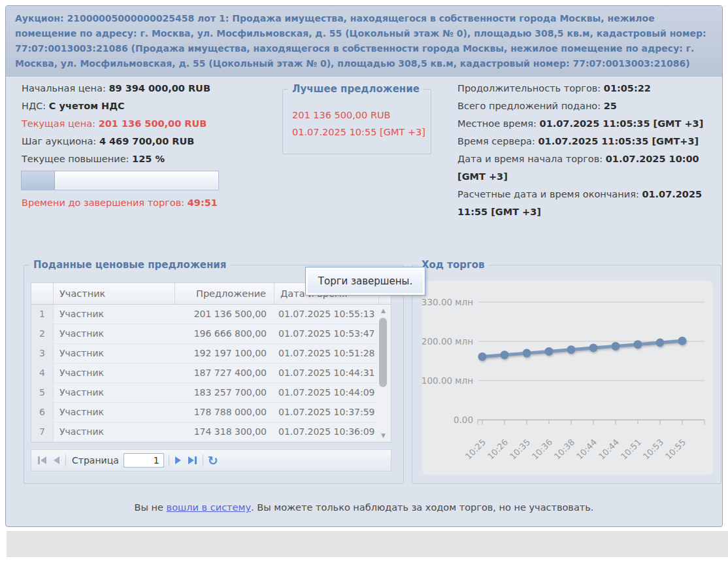  I want to click on svg-text: 0.00, so click(463, 420).